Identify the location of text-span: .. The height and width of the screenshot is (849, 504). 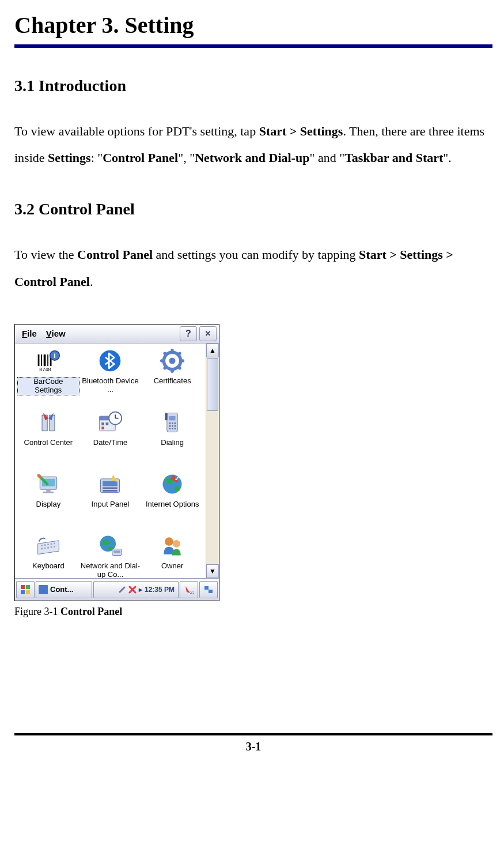
(92, 281).